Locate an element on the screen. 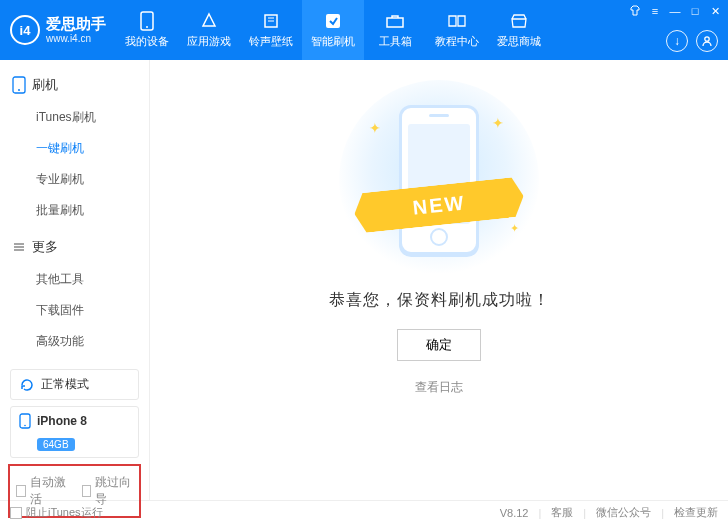  phone-illustration-icon is located at coordinates (439, 180).